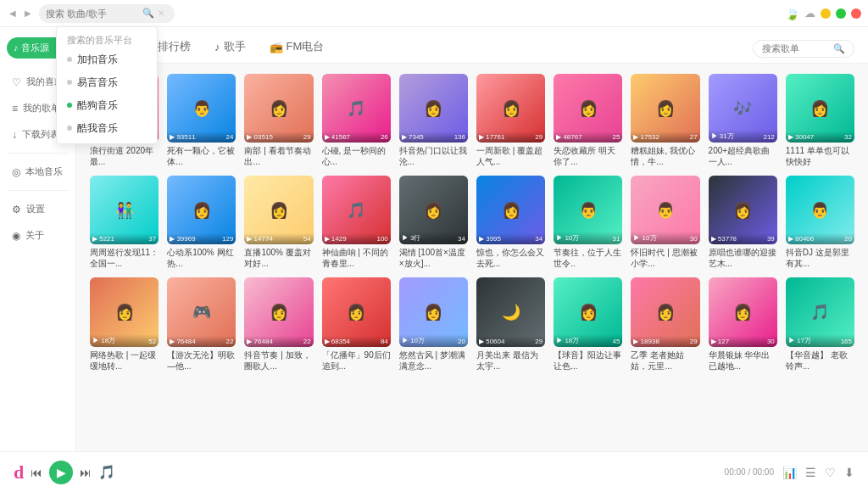 The height and width of the screenshot is (492, 868). I want to click on playlist-card: 👨▶ 10万31节奏往，位于人生世令.., so click(588, 222).